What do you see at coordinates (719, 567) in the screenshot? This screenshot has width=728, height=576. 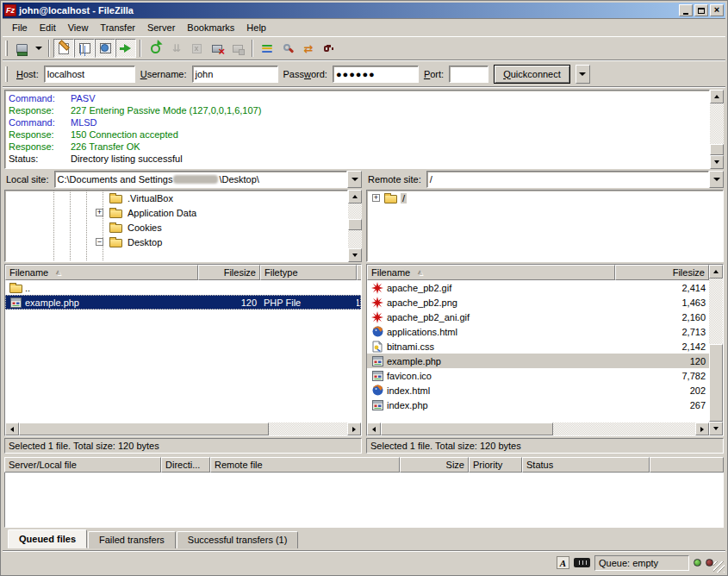 I see `resize-grip` at bounding box center [719, 567].